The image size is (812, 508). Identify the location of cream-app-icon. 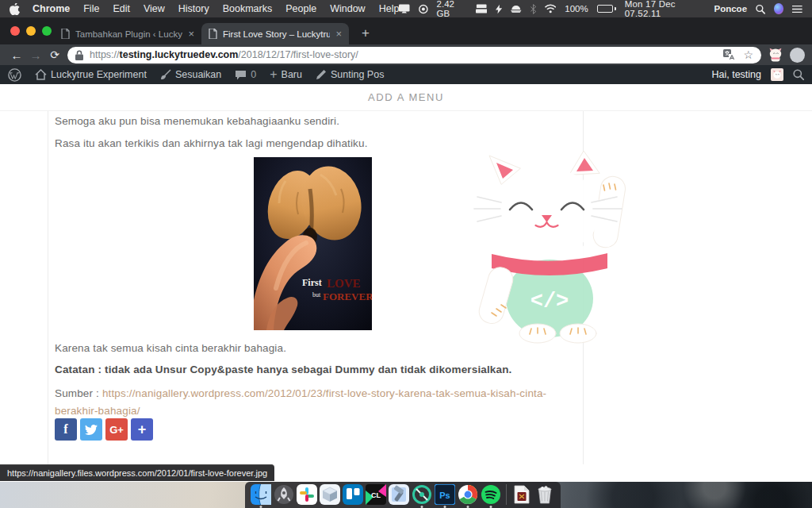
(516, 9).